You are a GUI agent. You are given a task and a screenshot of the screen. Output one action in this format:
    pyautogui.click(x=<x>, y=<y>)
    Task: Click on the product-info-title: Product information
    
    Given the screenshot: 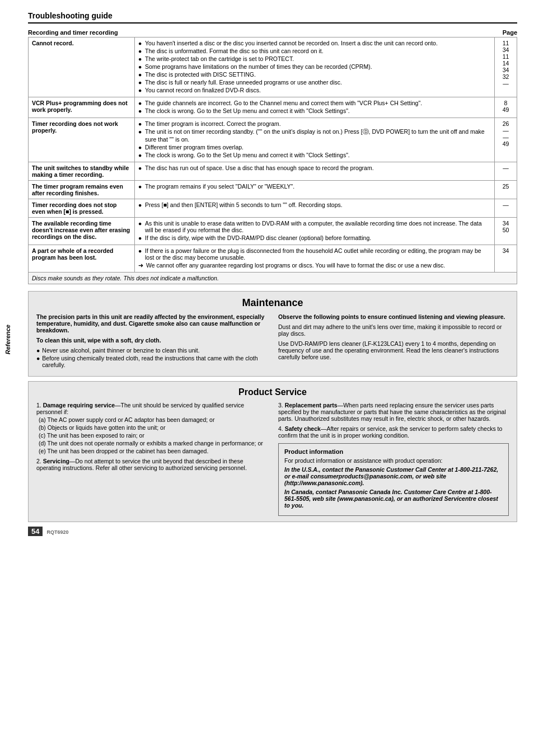 What is the action you would take?
    pyautogui.click(x=394, y=452)
    